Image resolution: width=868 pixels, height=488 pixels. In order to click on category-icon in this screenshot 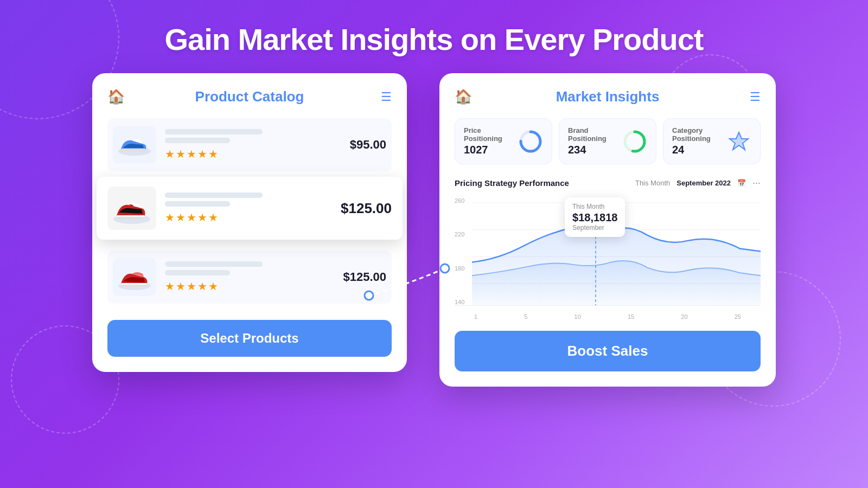, I will do `click(739, 142)`.